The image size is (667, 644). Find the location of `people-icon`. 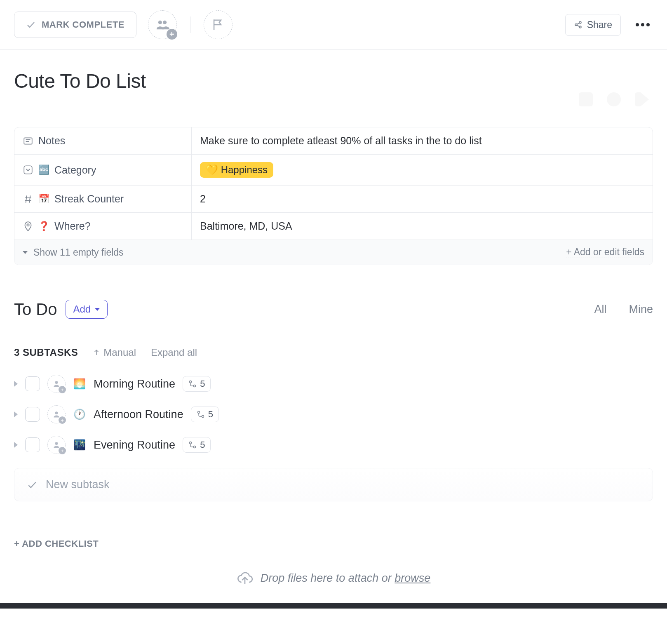

people-icon is located at coordinates (162, 25).